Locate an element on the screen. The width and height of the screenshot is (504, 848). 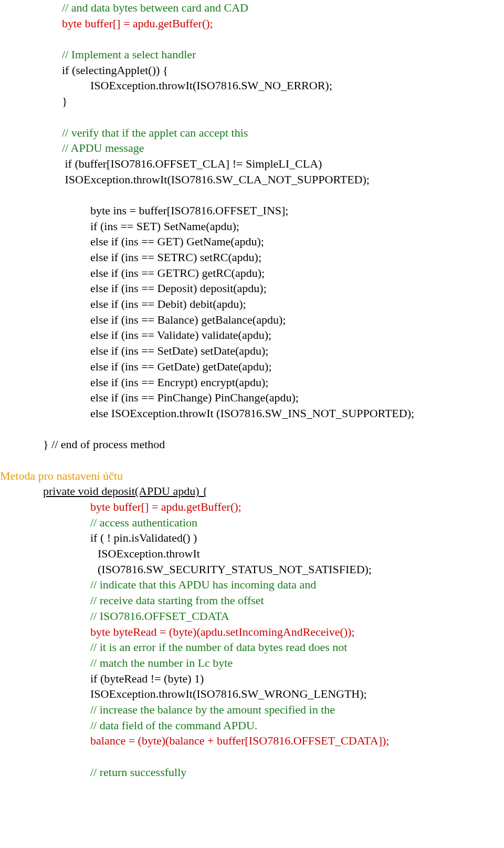
code-line: else ISOException.throwIt (ISO7816.SW_IN… is located at coordinates (297, 413).